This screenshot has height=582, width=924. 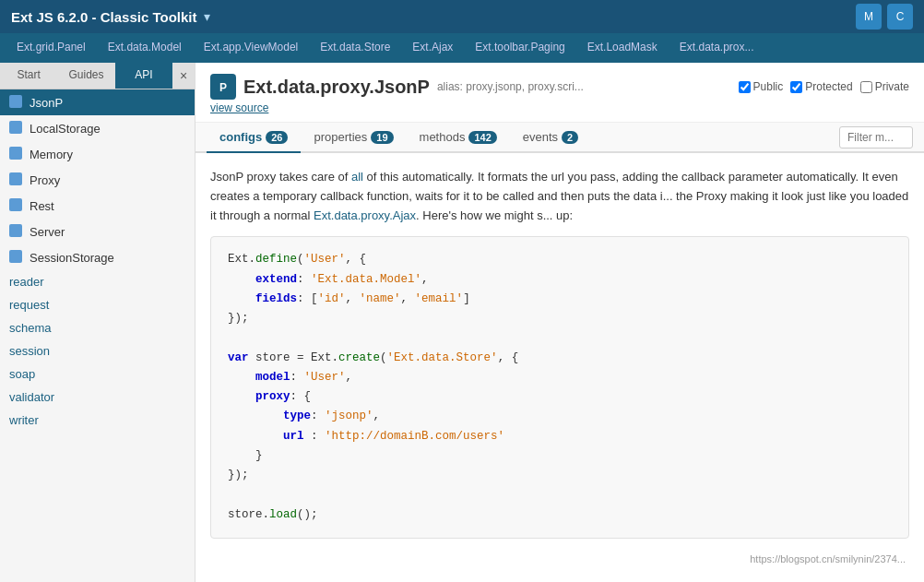 What do you see at coordinates (876, 137) in the screenshot?
I see `filter-input` at bounding box center [876, 137].